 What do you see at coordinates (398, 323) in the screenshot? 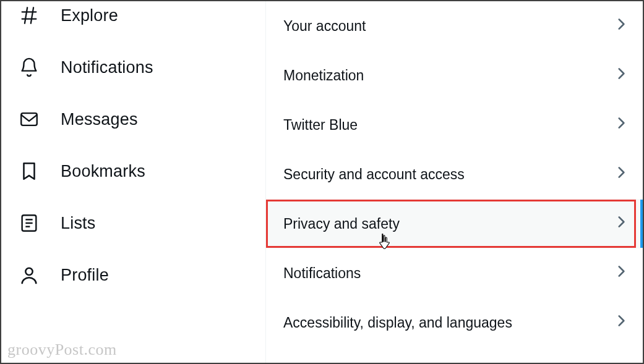
I see `settings-item-label: Accessibility, display, and languages` at bounding box center [398, 323].